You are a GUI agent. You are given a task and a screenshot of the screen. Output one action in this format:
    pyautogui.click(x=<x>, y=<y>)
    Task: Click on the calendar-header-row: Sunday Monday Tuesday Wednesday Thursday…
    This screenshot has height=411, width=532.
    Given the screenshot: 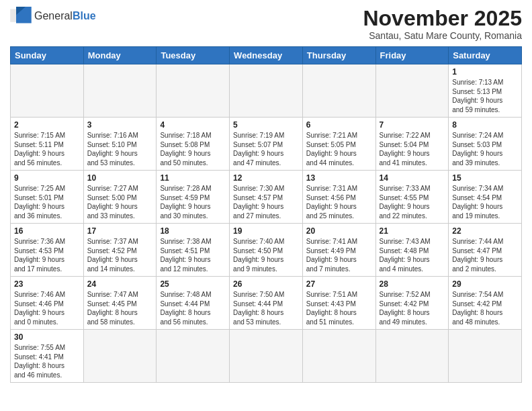 What is the action you would take?
    pyautogui.click(x=266, y=56)
    